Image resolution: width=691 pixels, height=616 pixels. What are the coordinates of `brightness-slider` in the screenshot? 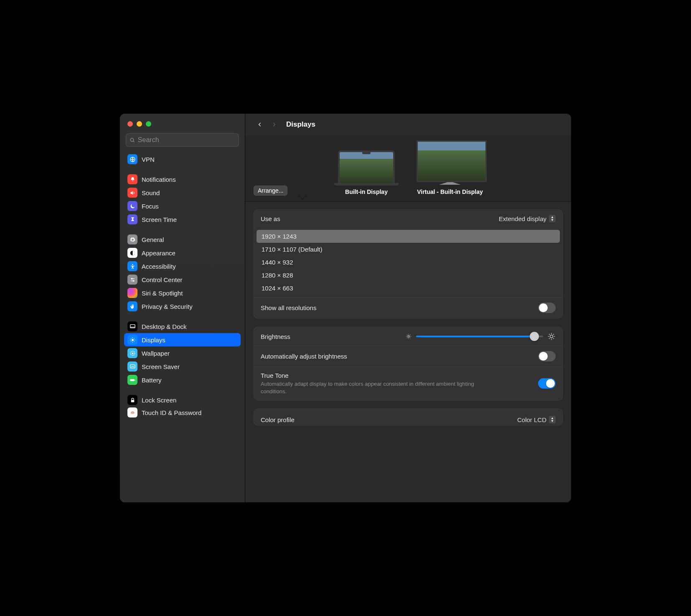 It's located at (480, 336).